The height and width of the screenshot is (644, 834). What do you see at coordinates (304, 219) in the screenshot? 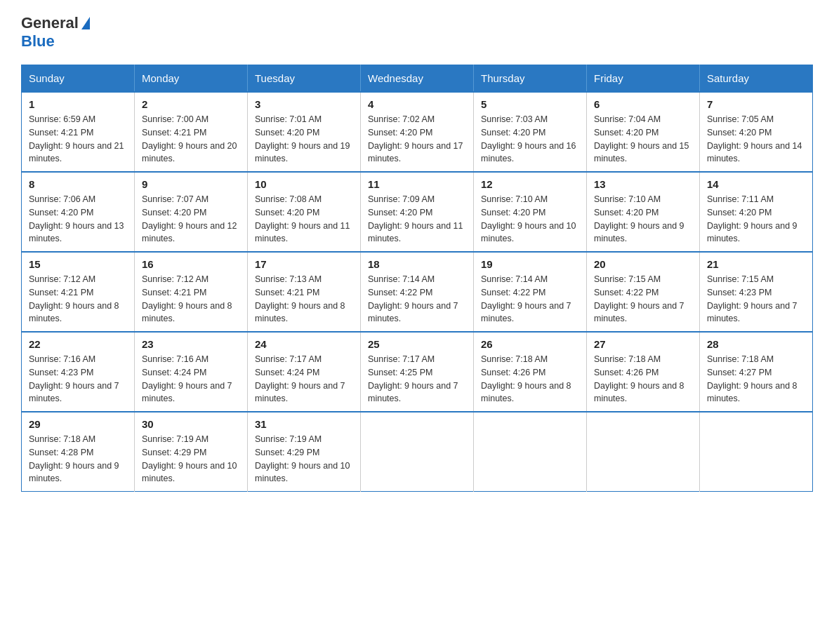
I see `day-info: Sunrise: 7:08 AM Sunset: 4:20 PM Dayligh…` at bounding box center [304, 219].